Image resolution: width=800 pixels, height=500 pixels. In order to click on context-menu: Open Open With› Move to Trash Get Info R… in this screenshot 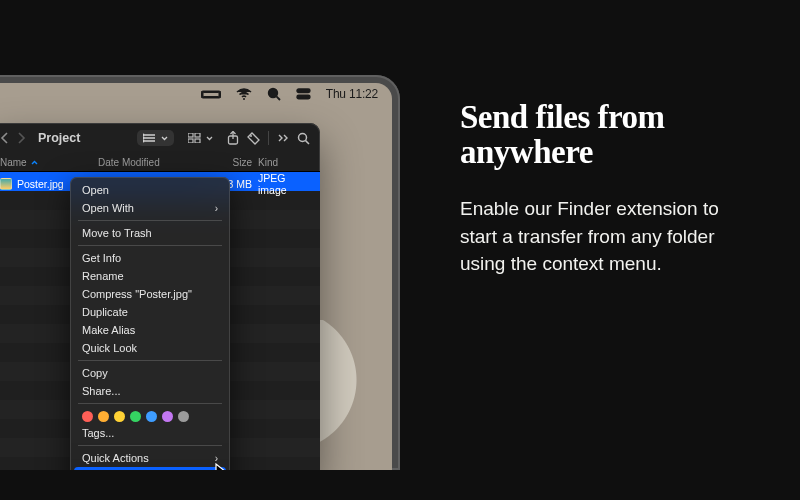, I will do `click(150, 324)`.